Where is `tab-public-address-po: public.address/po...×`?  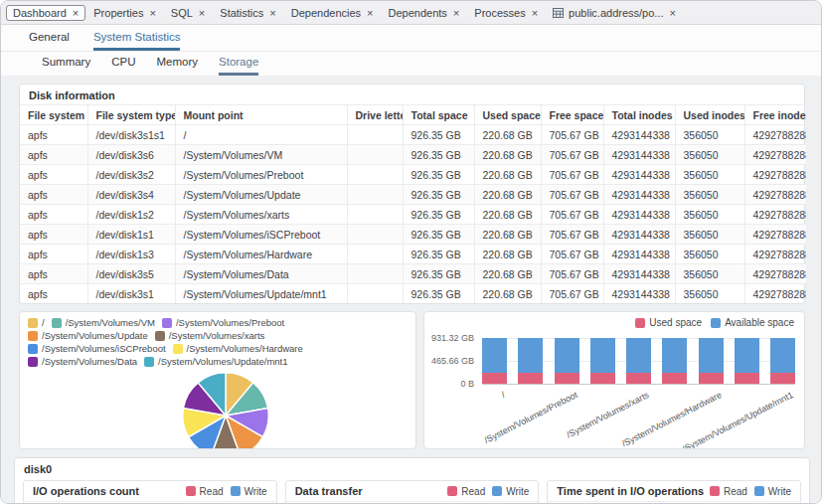 tab-public-address-po: public.address/po...× is located at coordinates (614, 13).